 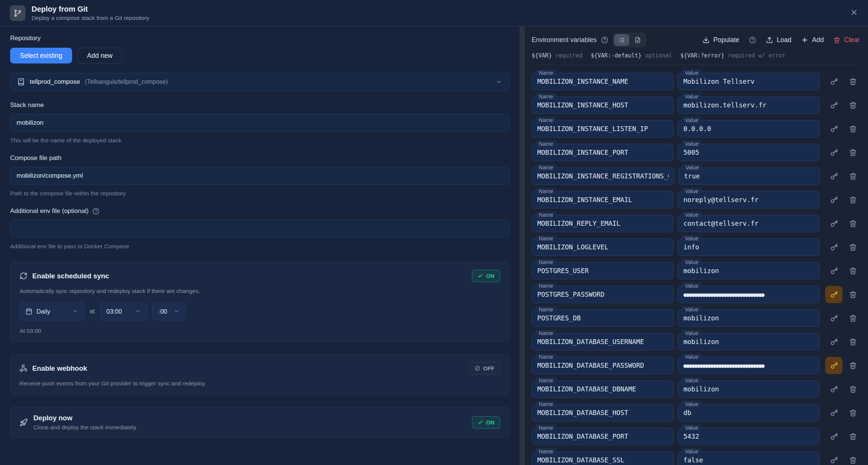 What do you see at coordinates (749, 129) in the screenshot?
I see `env-value-field: Value 0.0.0.0` at bounding box center [749, 129].